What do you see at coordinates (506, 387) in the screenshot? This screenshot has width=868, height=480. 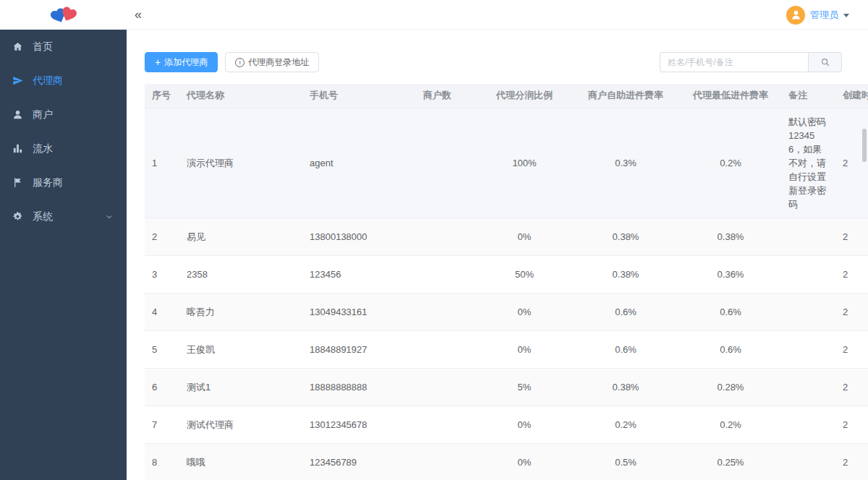 I see `table-row: 6测试1188888888885%0.38%0.28%2` at bounding box center [506, 387].